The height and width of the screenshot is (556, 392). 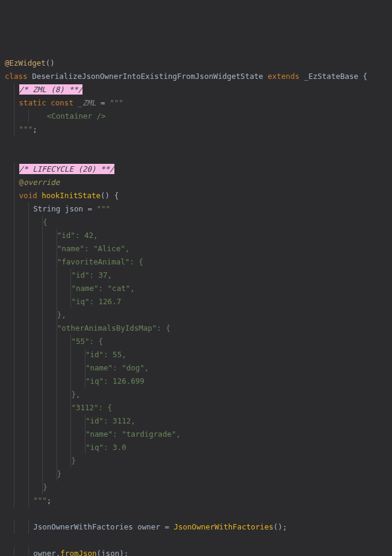 I want to click on code-line: JsonOwnerWithFactories owner = JsonOwner…, so click(x=199, y=527).